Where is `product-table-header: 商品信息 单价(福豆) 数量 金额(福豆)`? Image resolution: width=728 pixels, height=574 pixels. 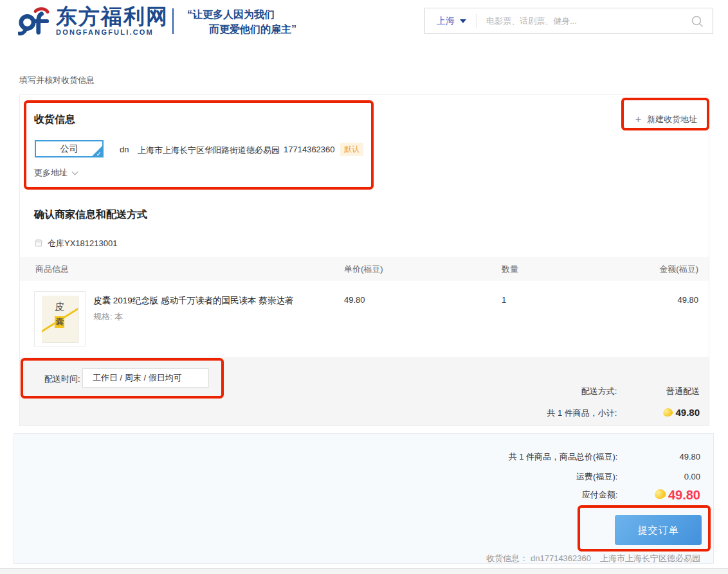 product-table-header: 商品信息 单价(福豆) 数量 金额(福豆) is located at coordinates (364, 269).